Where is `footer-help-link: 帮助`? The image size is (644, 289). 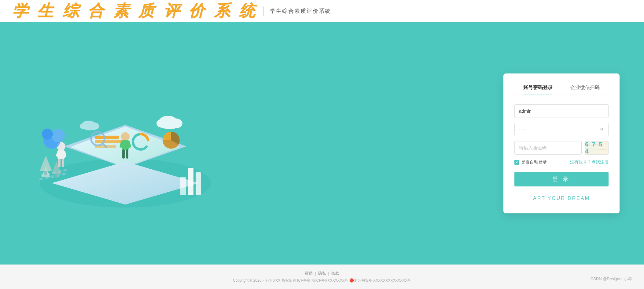 footer-help-link: 帮助 is located at coordinates (309, 273).